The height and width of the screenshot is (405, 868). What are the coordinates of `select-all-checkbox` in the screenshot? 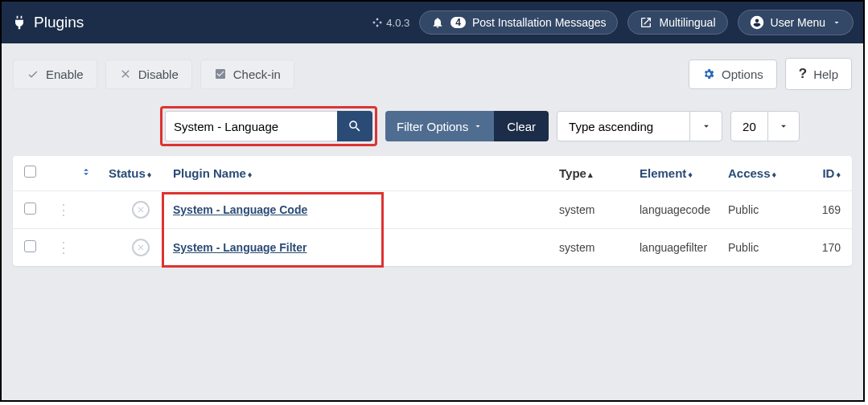 It's located at (31, 172).